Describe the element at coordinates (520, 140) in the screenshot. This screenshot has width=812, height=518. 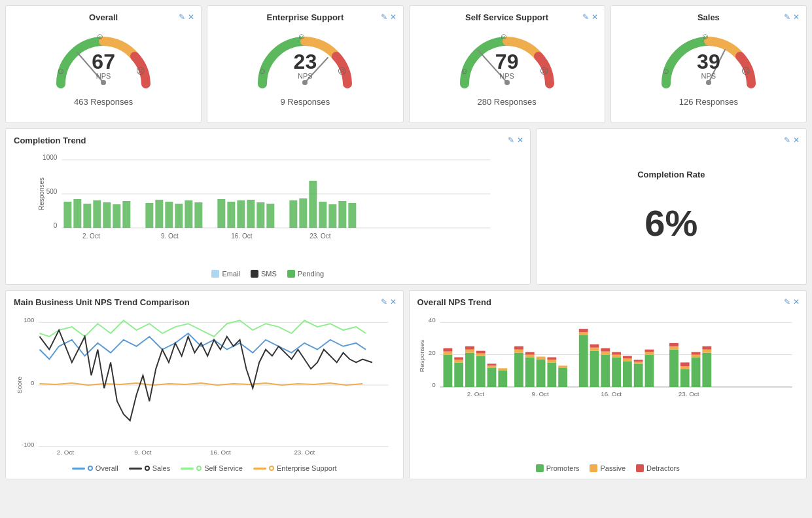
I see `trend-close-icon: ✕` at that location.